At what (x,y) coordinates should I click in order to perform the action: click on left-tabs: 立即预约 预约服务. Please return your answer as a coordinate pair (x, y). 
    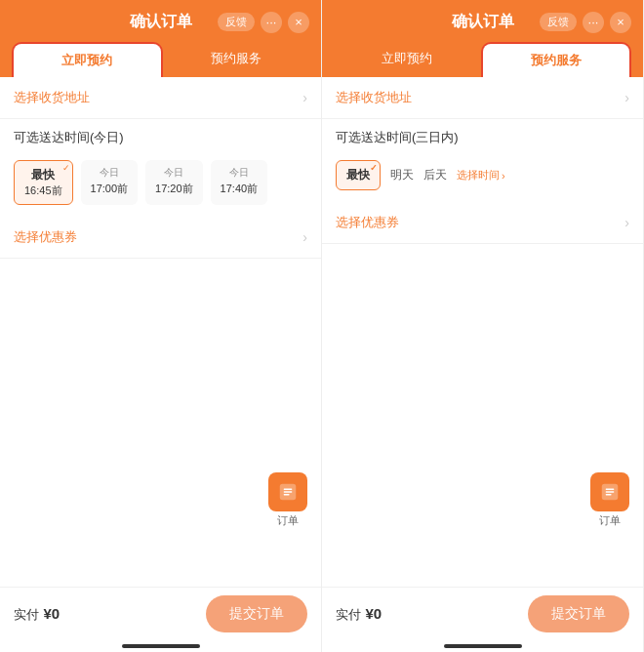
    Looking at the image, I should click on (160, 60).